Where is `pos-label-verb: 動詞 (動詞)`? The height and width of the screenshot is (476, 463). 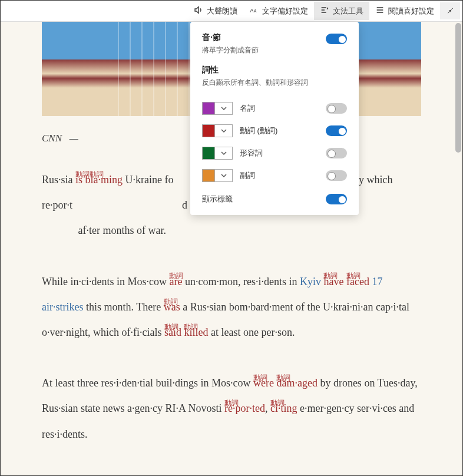
pos-label-verb: 動詞 (動詞) is located at coordinates (283, 131).